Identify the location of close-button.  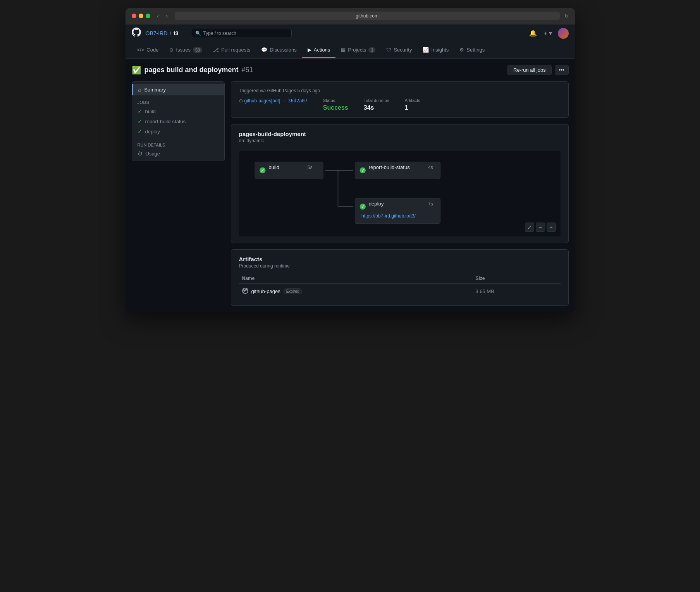
(134, 16).